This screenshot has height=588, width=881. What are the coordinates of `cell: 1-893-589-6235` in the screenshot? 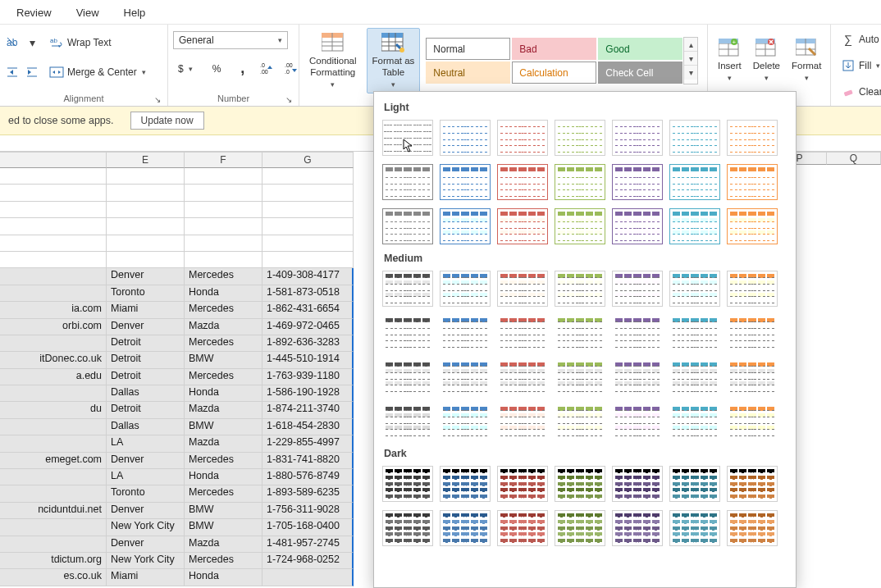 It's located at (308, 494).